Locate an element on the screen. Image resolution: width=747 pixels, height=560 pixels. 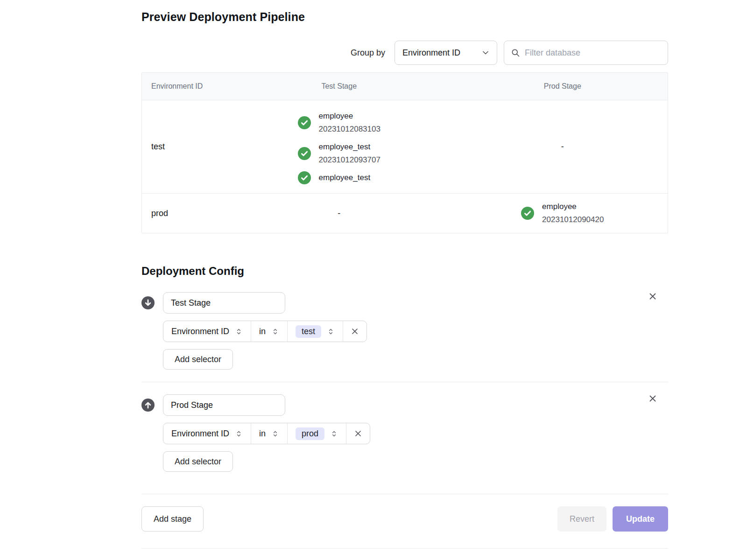
stage-config-prod: Environment ID in prod Add sel is located at coordinates (405, 433).